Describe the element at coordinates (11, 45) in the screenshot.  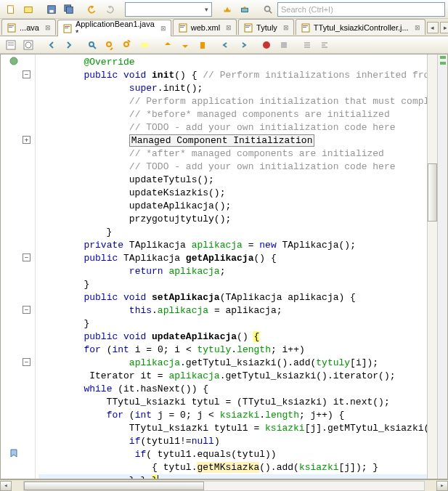
I see `source-view-button` at that location.